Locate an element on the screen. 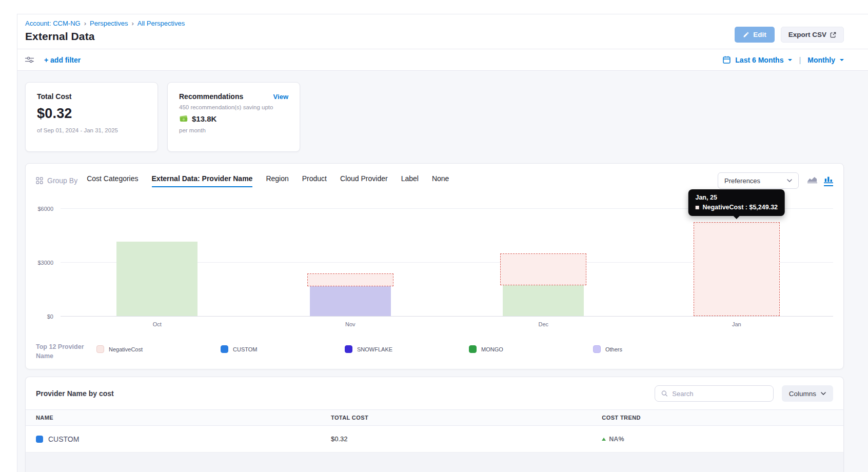 The width and height of the screenshot is (868, 472). chart-tooltip: Jan, 25NegativeCost : $5,249.32 is located at coordinates (737, 203).